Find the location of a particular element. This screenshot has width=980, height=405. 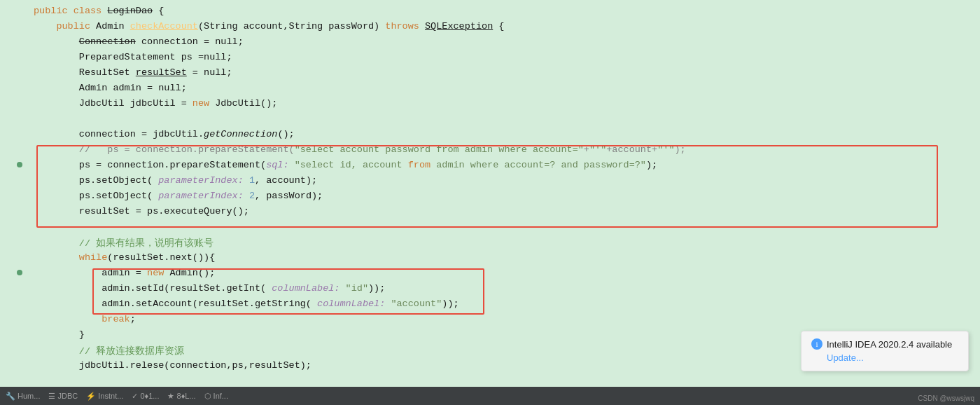

line-content-13: ps.setObject( parameterIndex: 2, passWor… is located at coordinates (505, 196).